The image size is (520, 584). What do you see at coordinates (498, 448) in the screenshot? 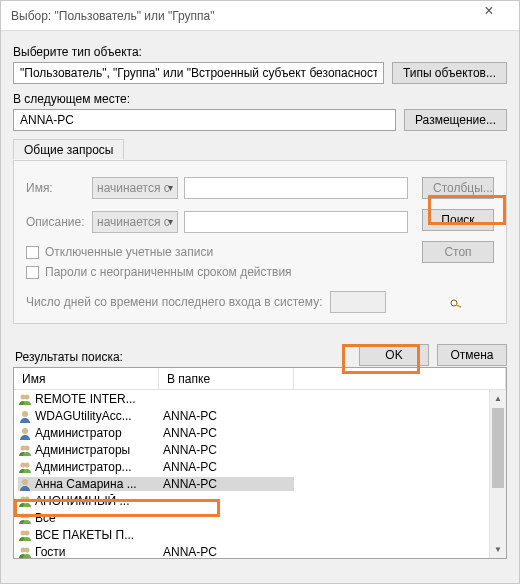
I see `scroll-thumb` at bounding box center [498, 448].